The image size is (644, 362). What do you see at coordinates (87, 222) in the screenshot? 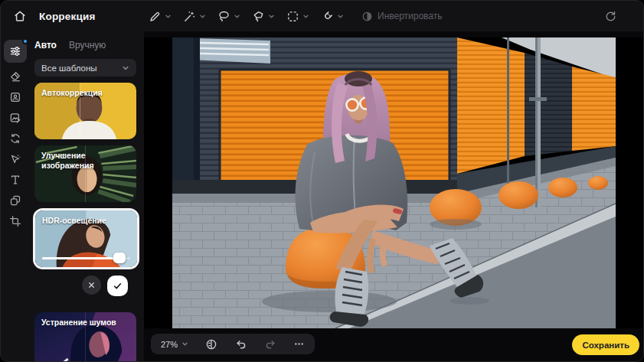
I see `template-list: Автокоррекция Ул` at bounding box center [87, 222].